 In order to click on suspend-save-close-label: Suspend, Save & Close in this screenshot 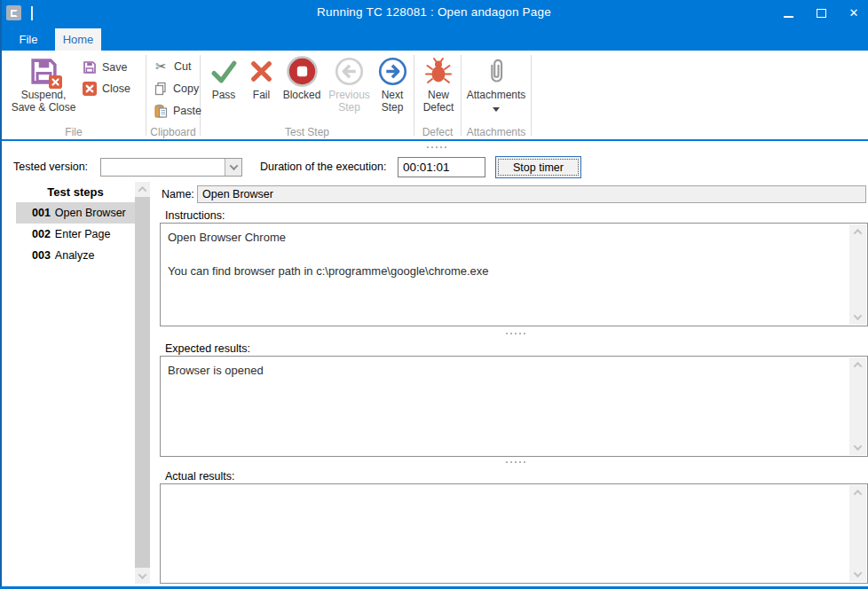, I will do `click(43, 101)`.